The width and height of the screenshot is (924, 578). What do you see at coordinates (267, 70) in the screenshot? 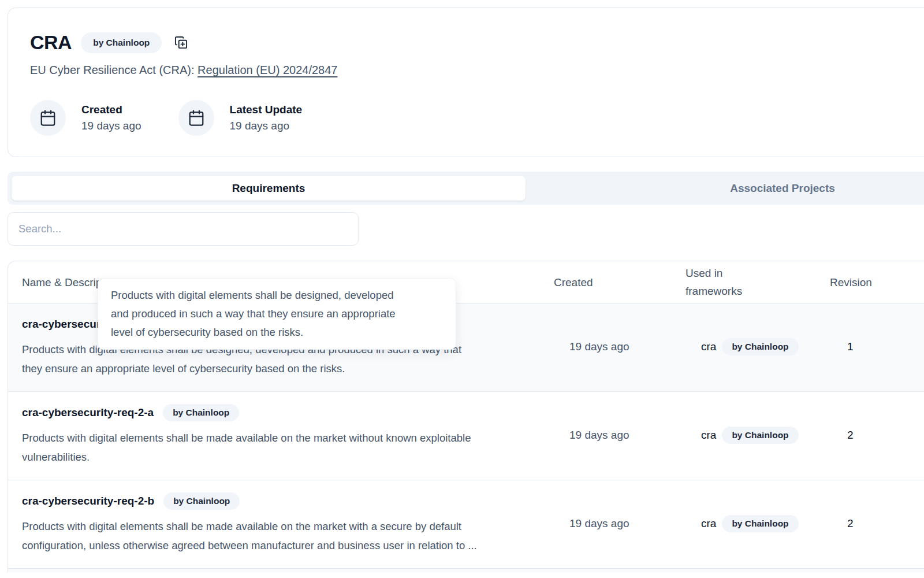
I see `regulation-link: Regulation (EU) 2024/2847` at bounding box center [267, 70].